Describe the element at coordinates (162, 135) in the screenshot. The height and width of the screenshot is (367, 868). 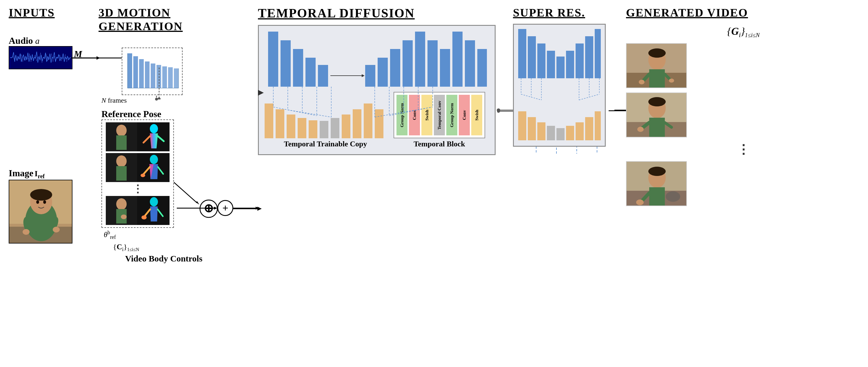
I see `motion-section: 3D MOTION GENERATION` at that location.